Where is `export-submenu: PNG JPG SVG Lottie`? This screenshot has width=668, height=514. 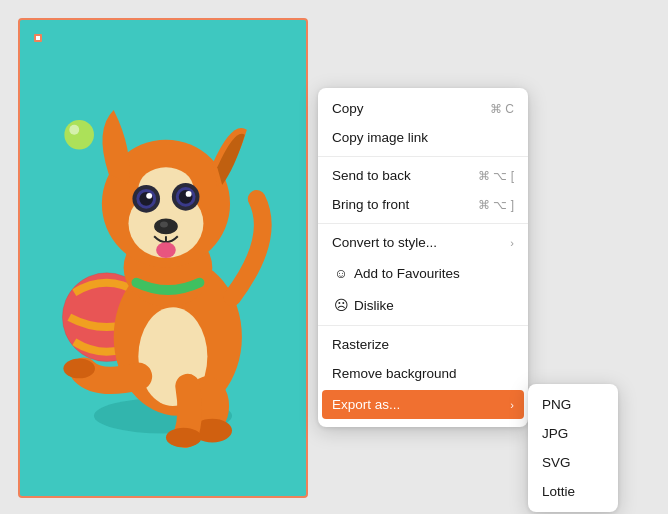
export-submenu: PNG JPG SVG Lottie is located at coordinates (573, 448).